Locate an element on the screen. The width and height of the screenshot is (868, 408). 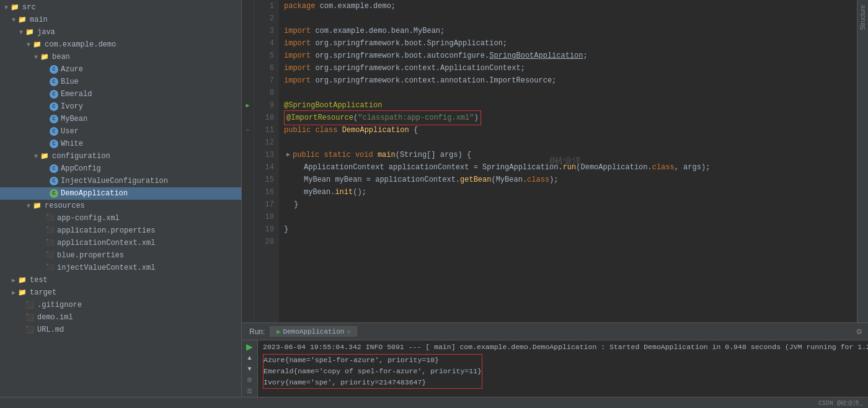
tree-item-emerald: C Emerald is located at coordinates (120, 94).